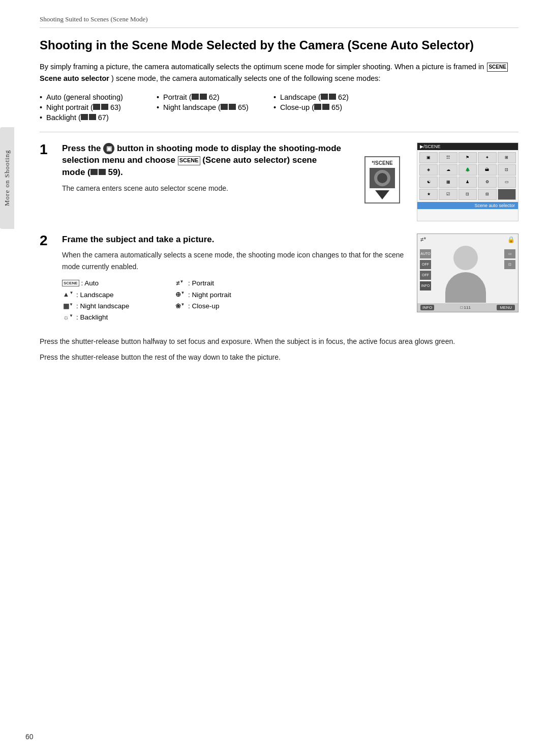 This screenshot has height=756, width=549. Describe the element at coordinates (448, 194) in the screenshot. I see `menu-cell: ☑` at that location.